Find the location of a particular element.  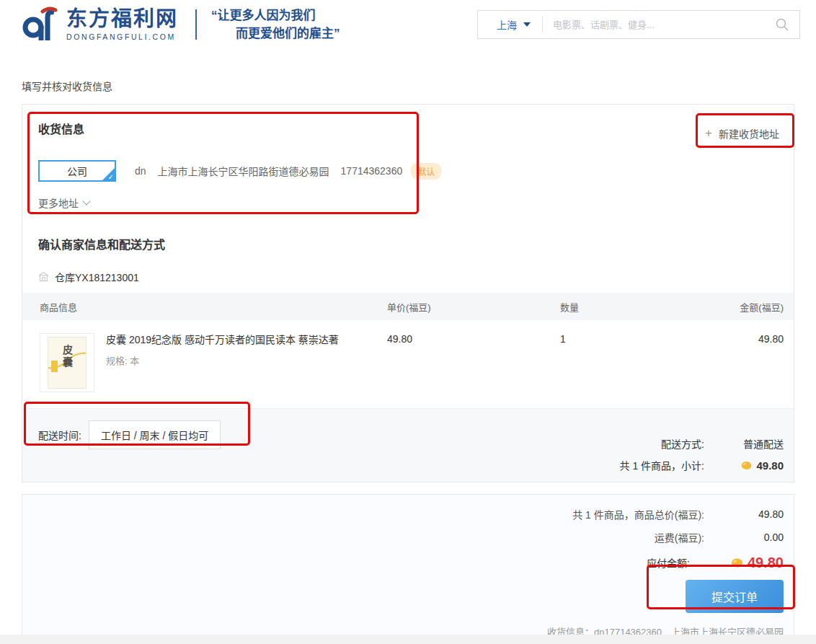

delivery-method-label: 配送方式: is located at coordinates (683, 444).